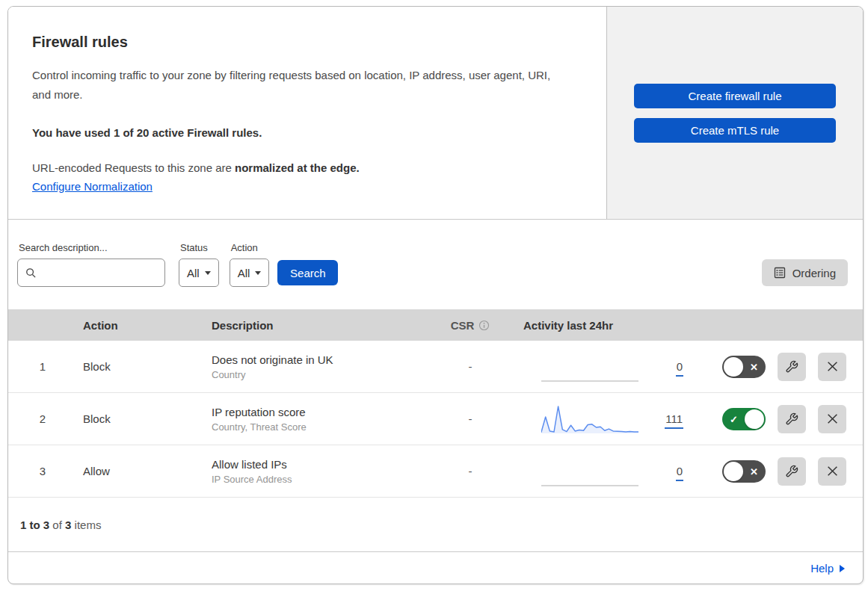 This screenshot has height=591, width=868. I want to click on rule-description: Allow listed IPs, so click(320, 465).